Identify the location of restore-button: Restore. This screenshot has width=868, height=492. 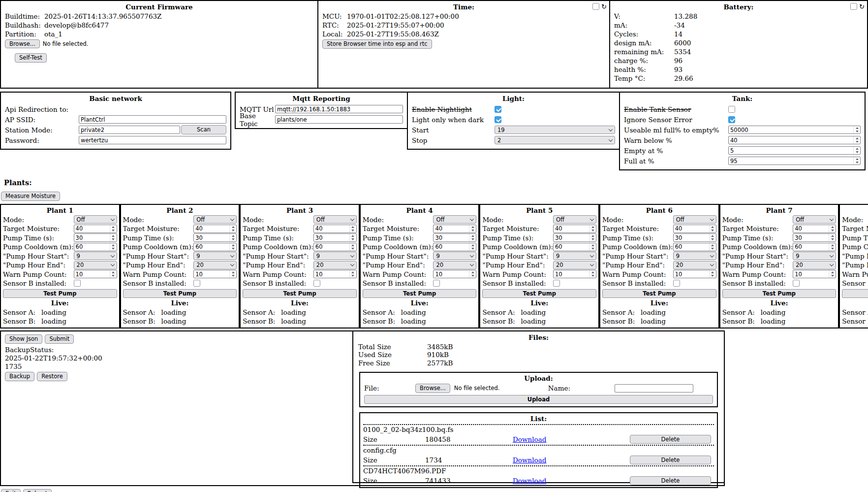
(52, 376).